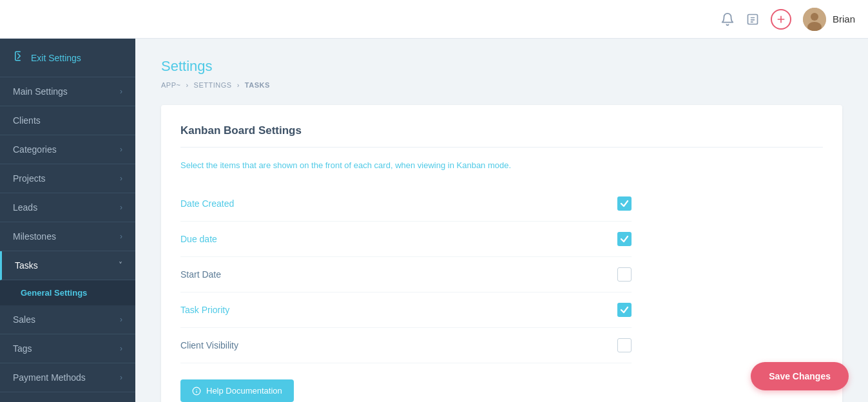 The width and height of the screenshot is (868, 402). What do you see at coordinates (406, 311) in the screenshot?
I see `setting-task-priority: Task Priority` at bounding box center [406, 311].